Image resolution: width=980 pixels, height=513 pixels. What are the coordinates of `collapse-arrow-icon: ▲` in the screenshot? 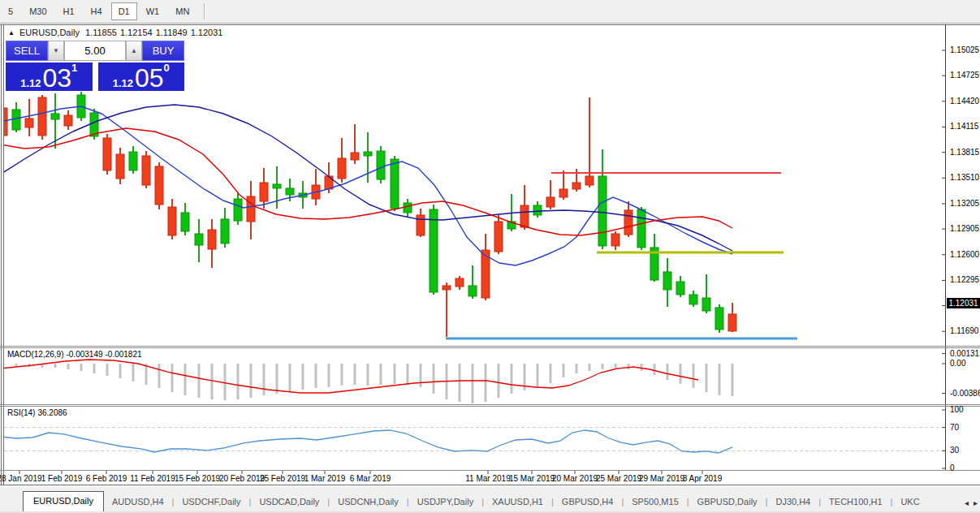 It's located at (11, 32).